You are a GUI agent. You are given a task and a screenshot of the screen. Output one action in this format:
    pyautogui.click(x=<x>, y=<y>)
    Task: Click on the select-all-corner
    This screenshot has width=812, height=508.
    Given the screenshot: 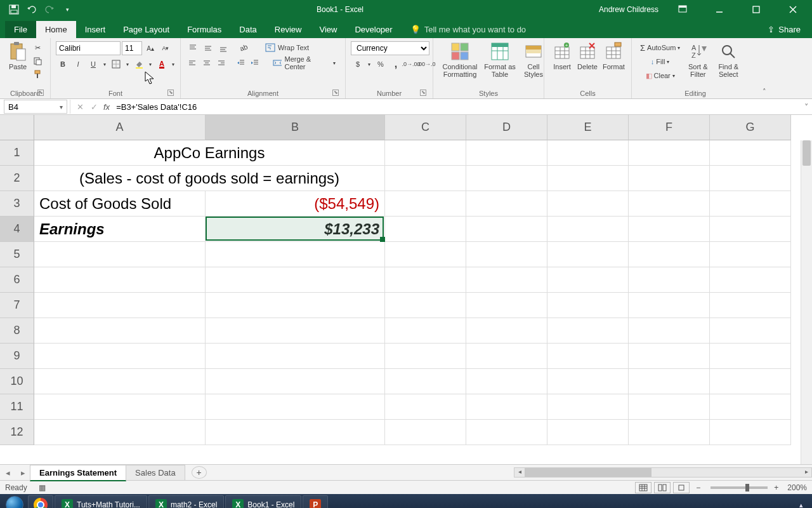 What is the action you would take?
    pyautogui.click(x=17, y=128)
    